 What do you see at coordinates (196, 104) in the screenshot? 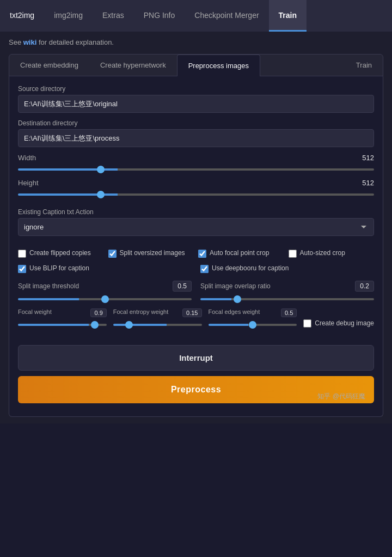
I see `source-dir-input` at bounding box center [196, 104].